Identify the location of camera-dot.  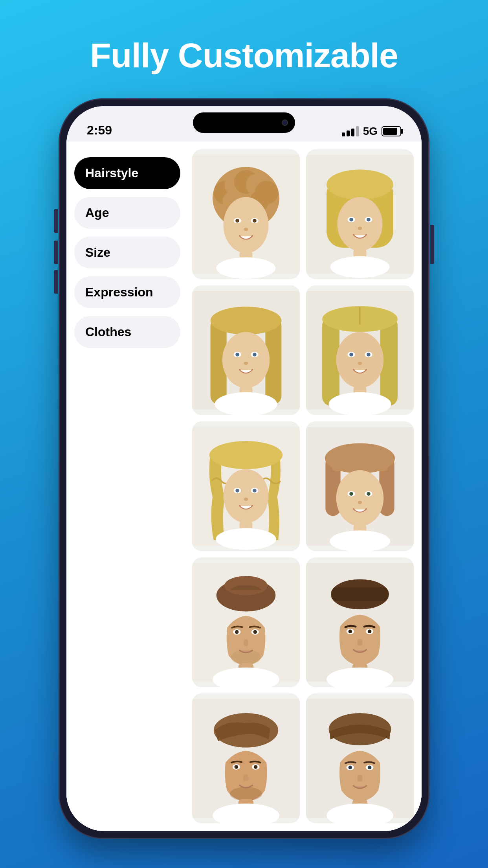
(285, 123).